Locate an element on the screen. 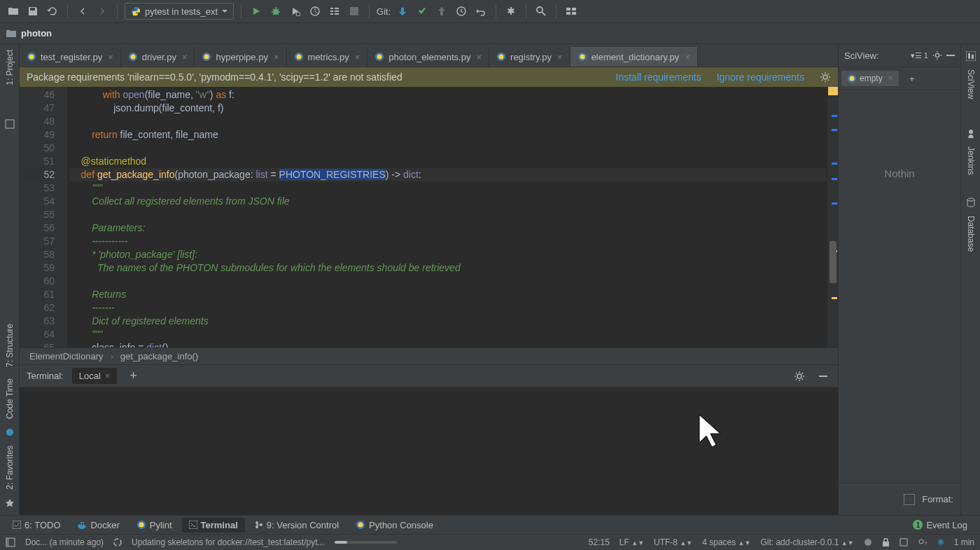 The width and height of the screenshot is (980, 550). requirements-banner: Package requirements 'nilearn==0.5.0', '… is located at coordinates (428, 77).